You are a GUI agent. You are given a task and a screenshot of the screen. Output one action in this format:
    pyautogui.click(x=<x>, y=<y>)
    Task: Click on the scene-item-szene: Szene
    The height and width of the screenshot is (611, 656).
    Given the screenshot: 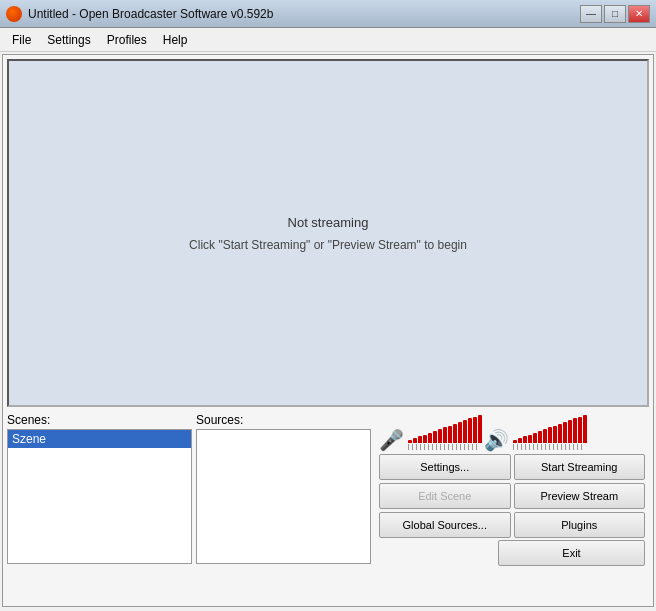 What is the action you would take?
    pyautogui.click(x=100, y=439)
    